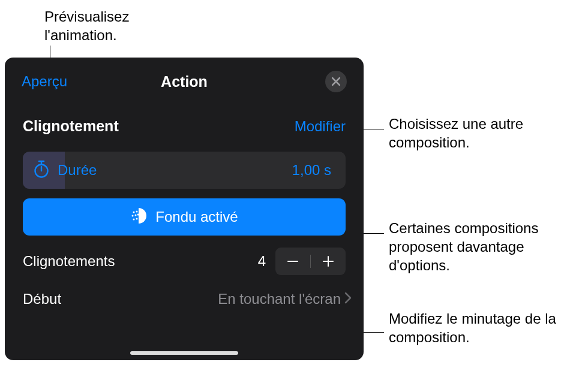 This screenshot has width=588, height=365. Describe the element at coordinates (328, 261) in the screenshot. I see `plus-icon` at that location.